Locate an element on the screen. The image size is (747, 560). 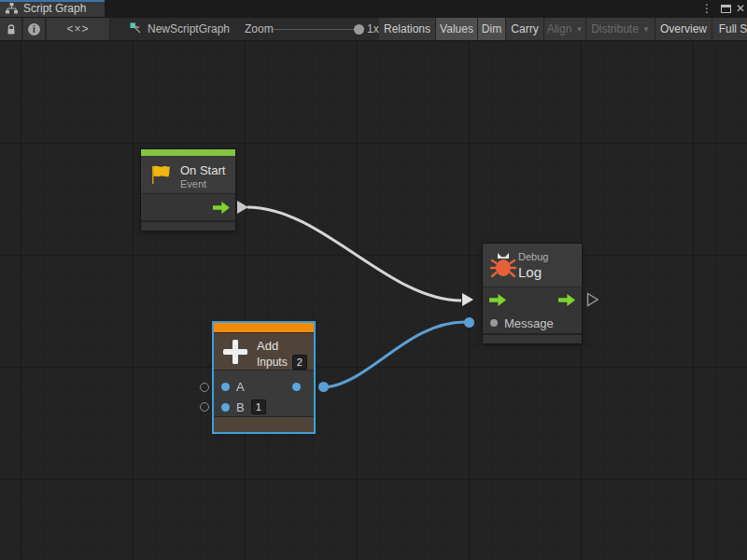
node-add: Add Inputs 2 A B 1 is located at coordinates (263, 377).